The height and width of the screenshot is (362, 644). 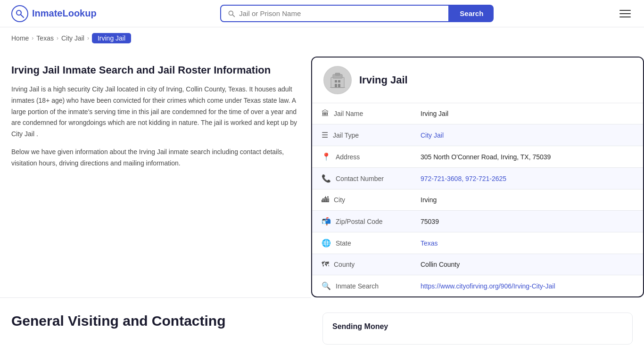 What do you see at coordinates (348, 114) in the screenshot?
I see `row-label: Jail Name` at bounding box center [348, 114].